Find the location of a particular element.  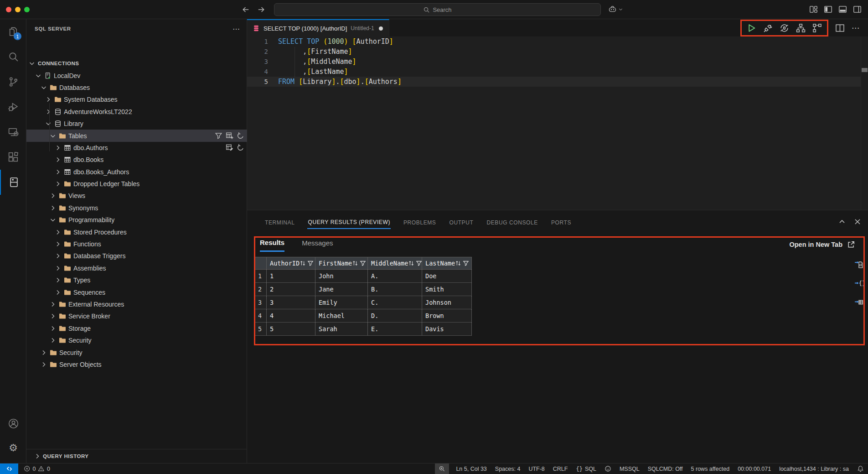

tree-item-service-broker: Service Broker is located at coordinates (137, 316).